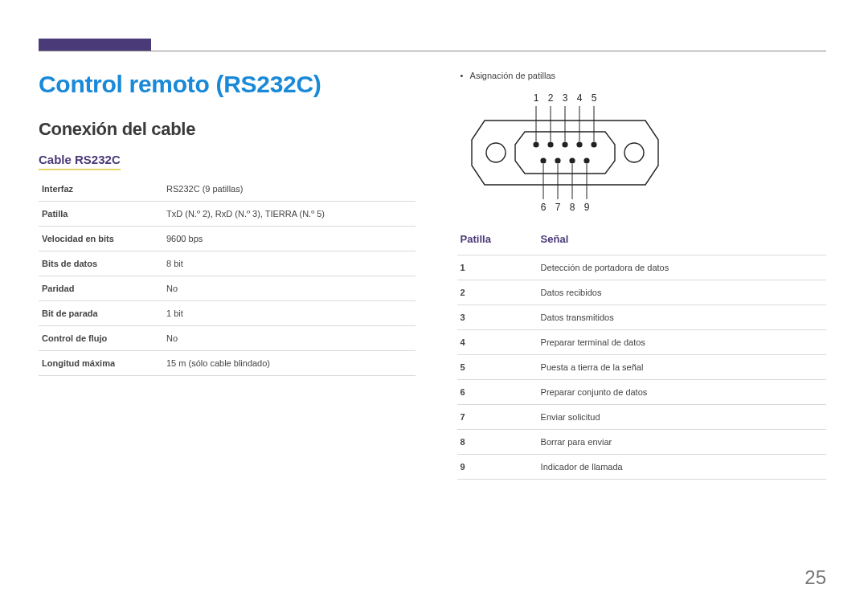 The image size is (868, 613). What do you see at coordinates (101, 238) in the screenshot?
I see `spec-key: Velocidad en bits` at bounding box center [101, 238].